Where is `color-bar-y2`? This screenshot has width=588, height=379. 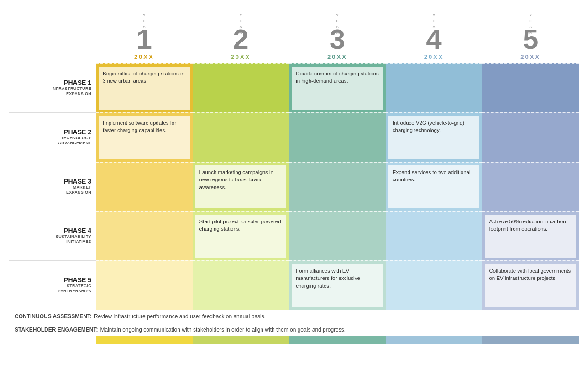
color-bar-y2 is located at coordinates (241, 340).